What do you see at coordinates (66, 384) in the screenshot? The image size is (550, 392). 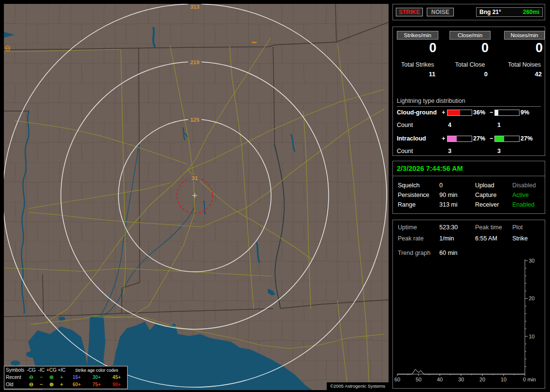 I see `legend-old-row: Old ⊖ − ⊕ + 60+ 75+ 90+` at bounding box center [66, 384].